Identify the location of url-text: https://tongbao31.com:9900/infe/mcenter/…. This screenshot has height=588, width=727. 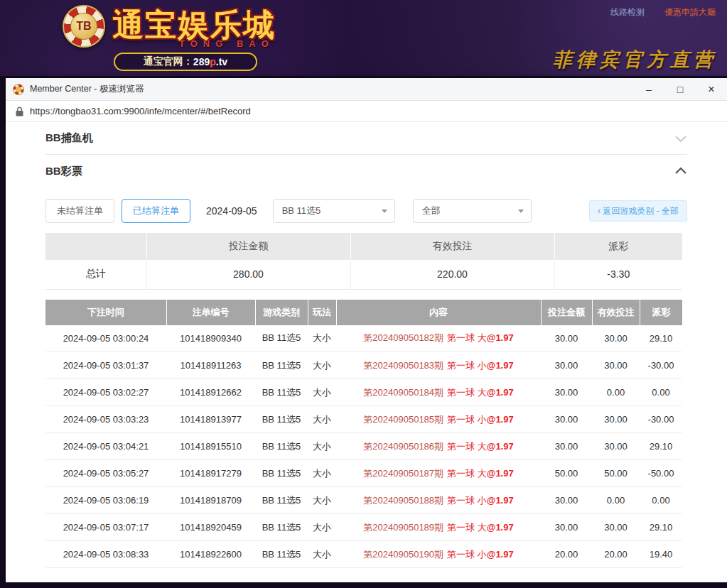
(141, 111).